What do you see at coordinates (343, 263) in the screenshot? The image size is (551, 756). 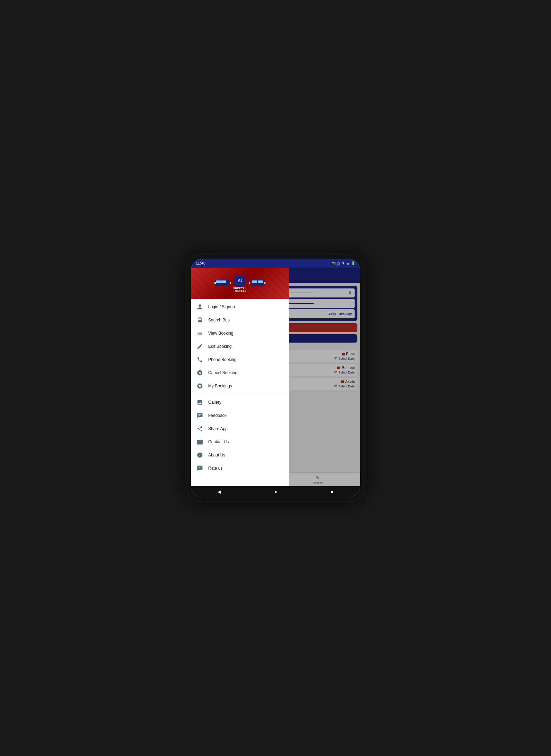 I see `wifi-icon: ▼` at bounding box center [343, 263].